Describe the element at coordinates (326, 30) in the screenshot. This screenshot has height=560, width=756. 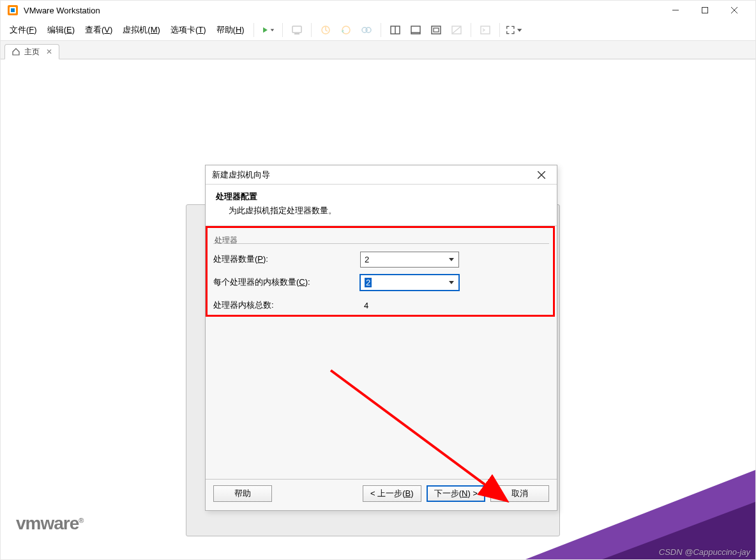
I see `snapshot-take-icon` at that location.